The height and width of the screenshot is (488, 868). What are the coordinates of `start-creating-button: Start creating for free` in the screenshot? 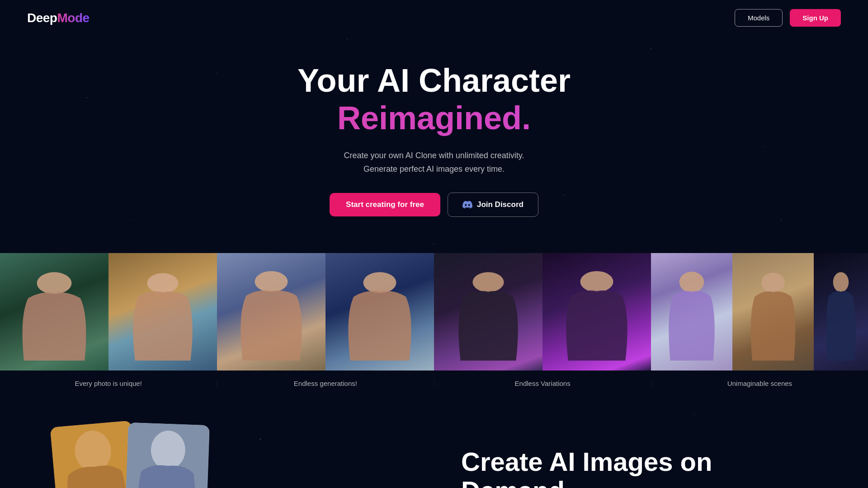 It's located at (385, 205).